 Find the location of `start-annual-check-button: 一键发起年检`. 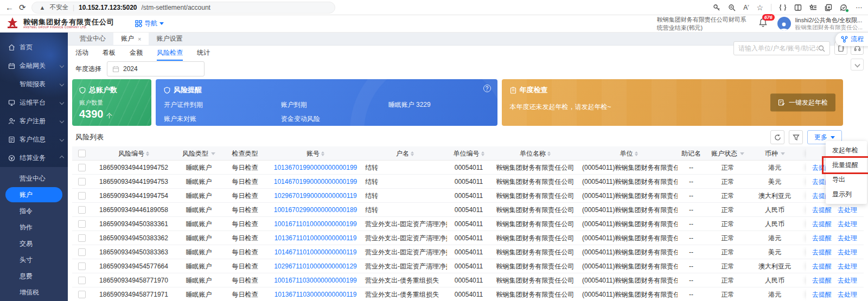

start-annual-check-button: 一键发起年检 is located at coordinates (803, 103).